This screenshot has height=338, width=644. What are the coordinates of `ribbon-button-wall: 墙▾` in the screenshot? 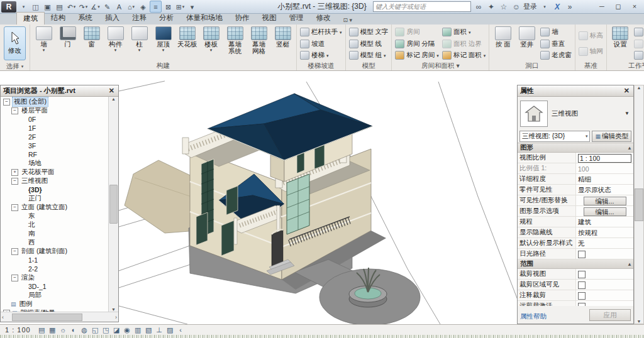 It's located at (44, 44).